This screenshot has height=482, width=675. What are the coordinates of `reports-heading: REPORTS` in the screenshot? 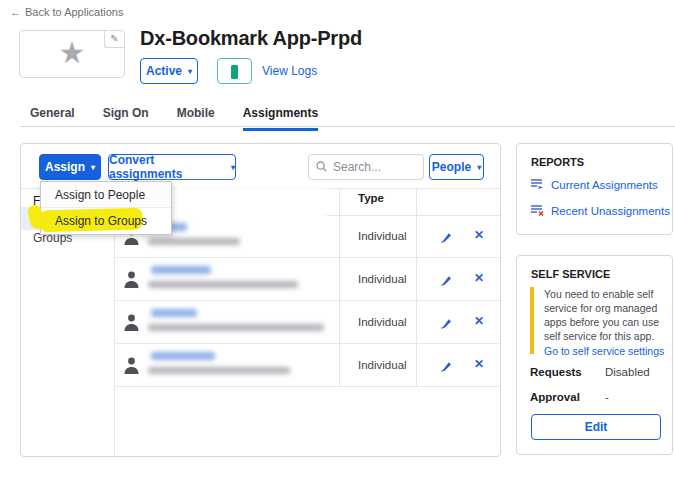 It's located at (558, 162).